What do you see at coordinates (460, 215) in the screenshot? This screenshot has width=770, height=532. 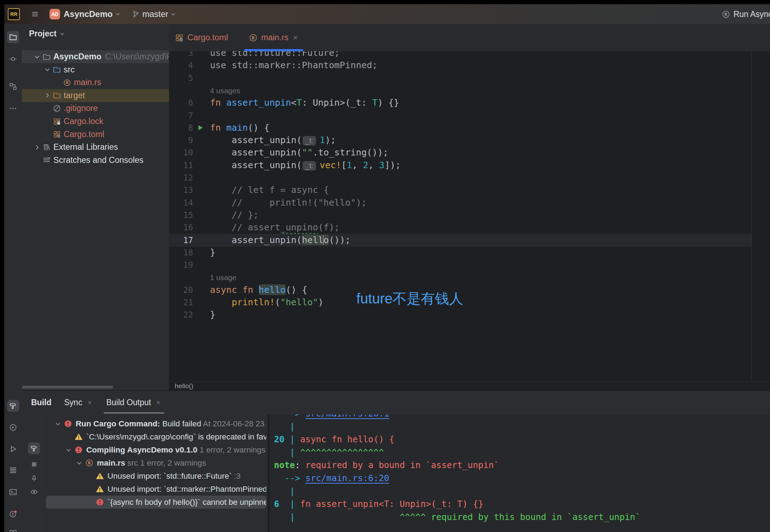 I see `code-line-15: 15 // };` at bounding box center [460, 215].